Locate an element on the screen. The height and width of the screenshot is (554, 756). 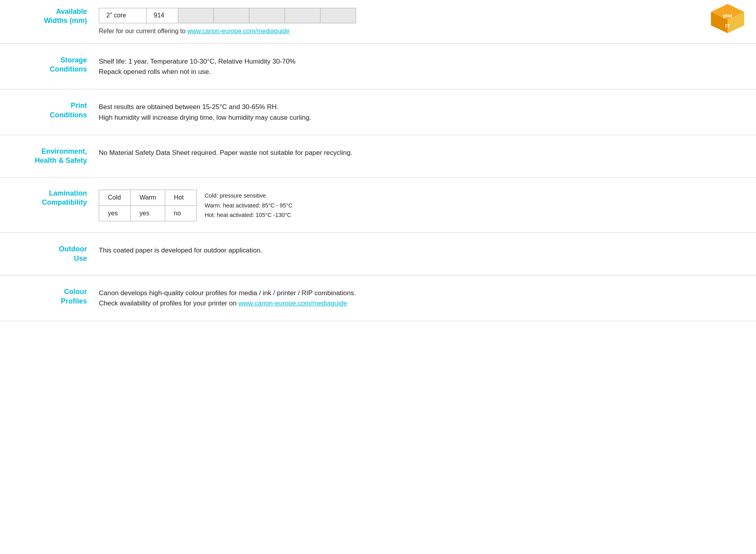
widths-link: www.canon-europe.com/mediaguide is located at coordinates (239, 31).